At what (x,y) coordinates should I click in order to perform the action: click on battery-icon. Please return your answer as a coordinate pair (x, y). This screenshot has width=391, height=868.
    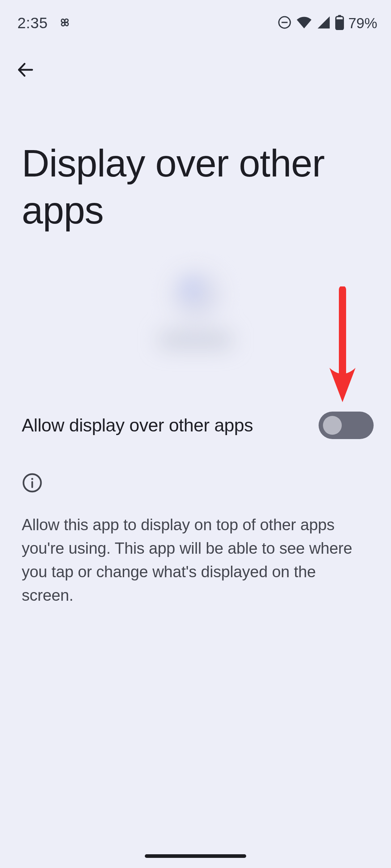
    Looking at the image, I should click on (340, 23).